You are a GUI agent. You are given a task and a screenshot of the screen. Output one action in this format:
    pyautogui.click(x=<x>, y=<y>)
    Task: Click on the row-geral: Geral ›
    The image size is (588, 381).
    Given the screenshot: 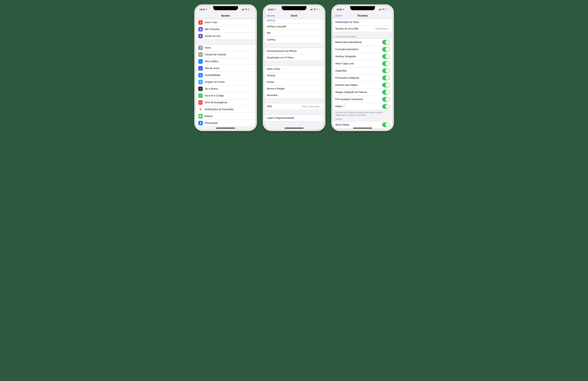 What is the action you would take?
    pyautogui.click(x=226, y=48)
    